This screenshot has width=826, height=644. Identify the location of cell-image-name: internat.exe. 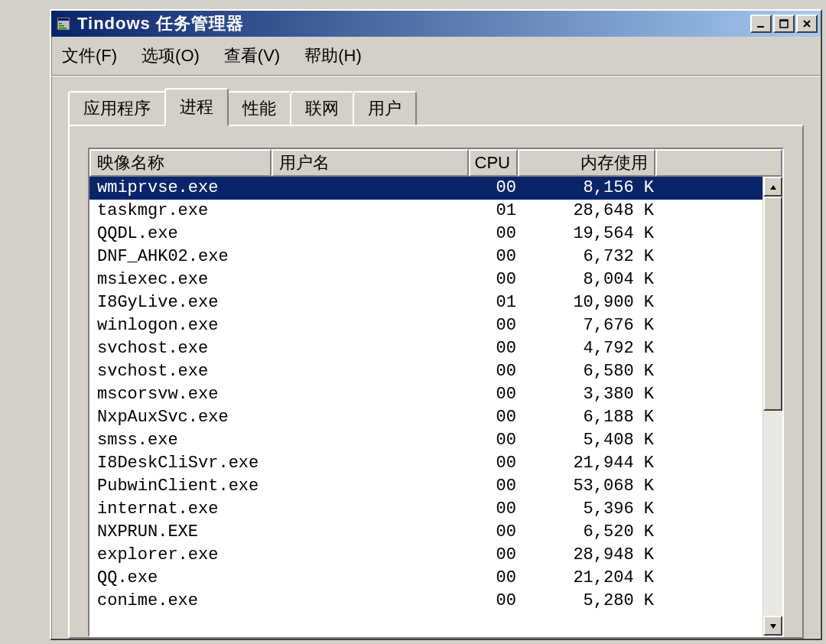
(184, 509).